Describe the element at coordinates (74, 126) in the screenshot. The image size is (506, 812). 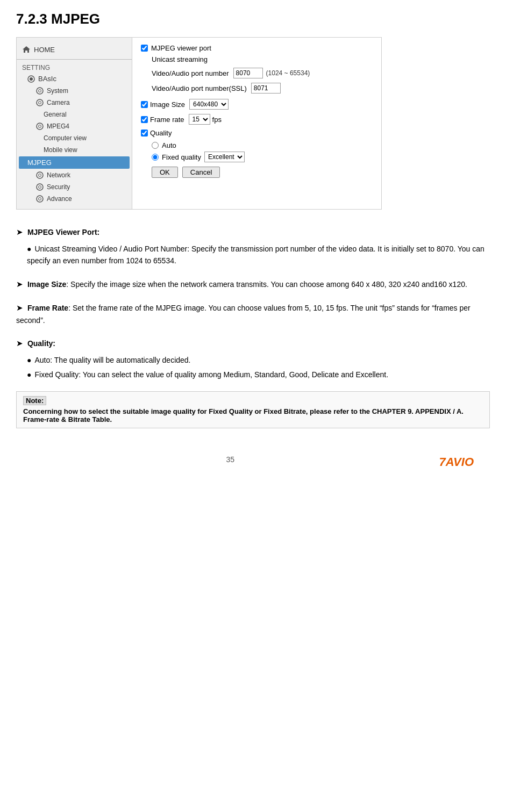
I see `sidebar-item-mpeg4: MPEG4` at that location.